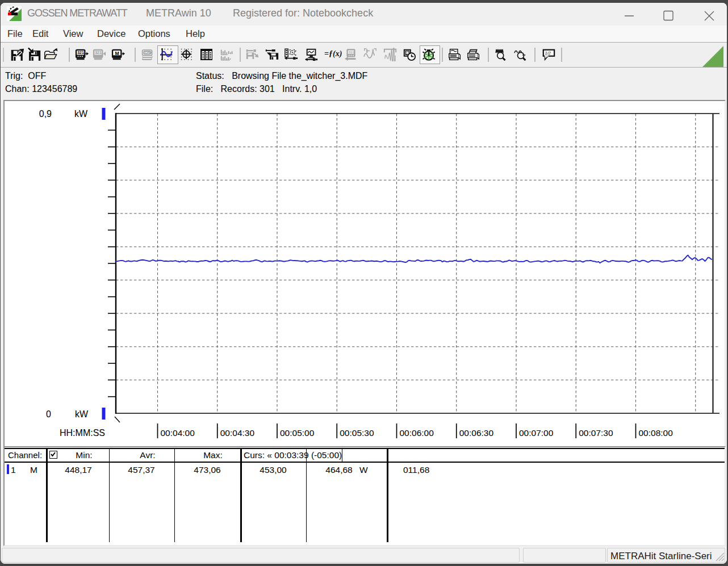  Describe the element at coordinates (49, 414) in the screenshot. I see `svg-text: 0` at that location.